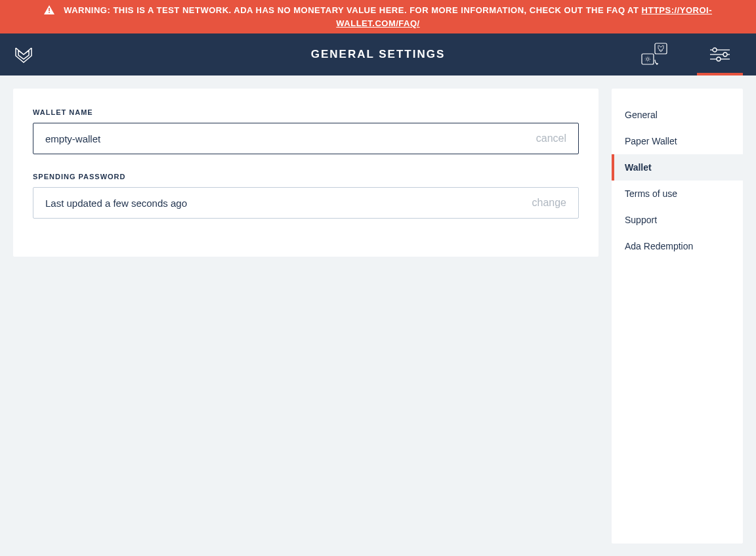 The image size is (756, 556). I want to click on wallet-name-input, so click(291, 139).